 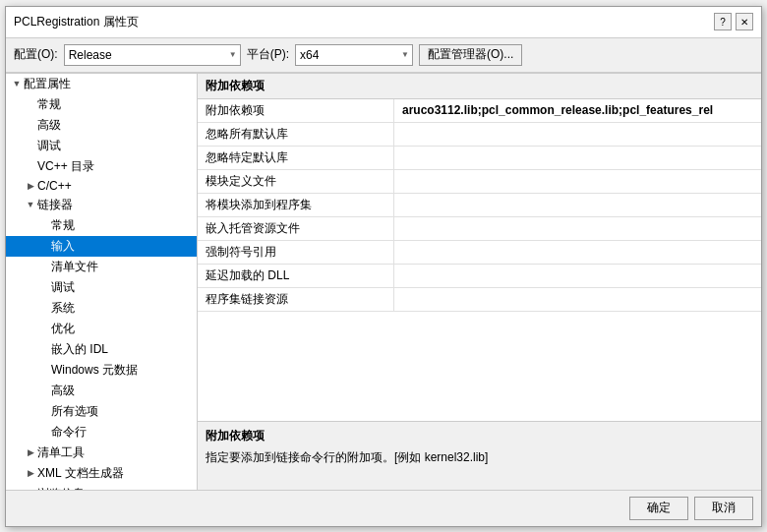 I want to click on close-button: ✕, so click(x=744, y=22).